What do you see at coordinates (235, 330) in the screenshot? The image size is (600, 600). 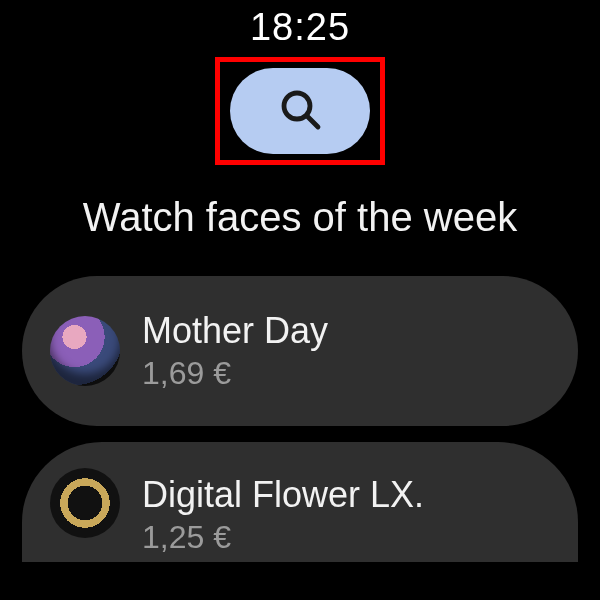 I see `list-item-title: Mother Day` at bounding box center [235, 330].